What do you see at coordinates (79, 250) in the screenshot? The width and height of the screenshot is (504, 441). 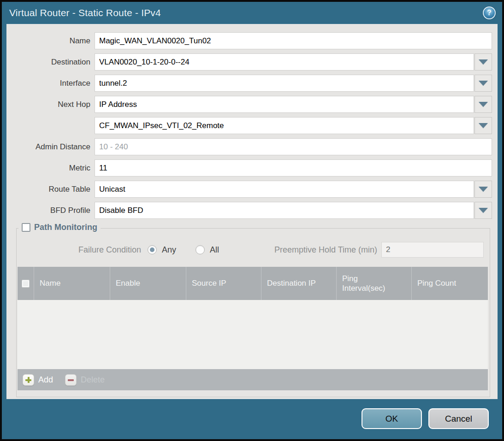 I see `failure-condition-label: Failure Condition` at bounding box center [79, 250].